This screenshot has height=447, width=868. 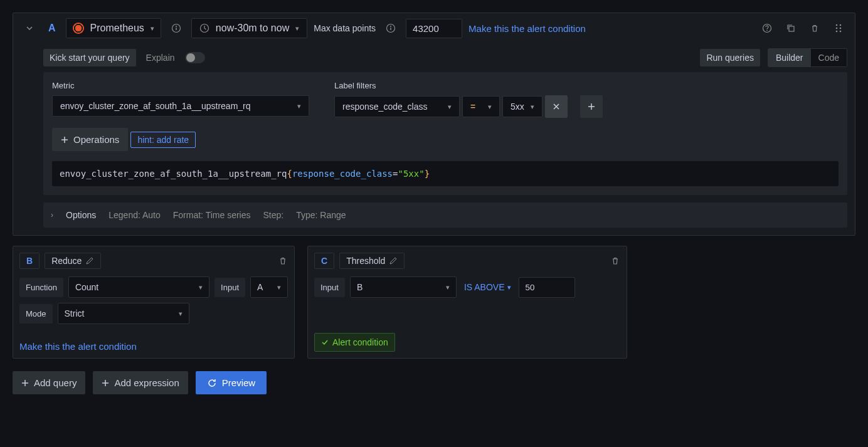 I want to click on help-icon, so click(x=767, y=28).